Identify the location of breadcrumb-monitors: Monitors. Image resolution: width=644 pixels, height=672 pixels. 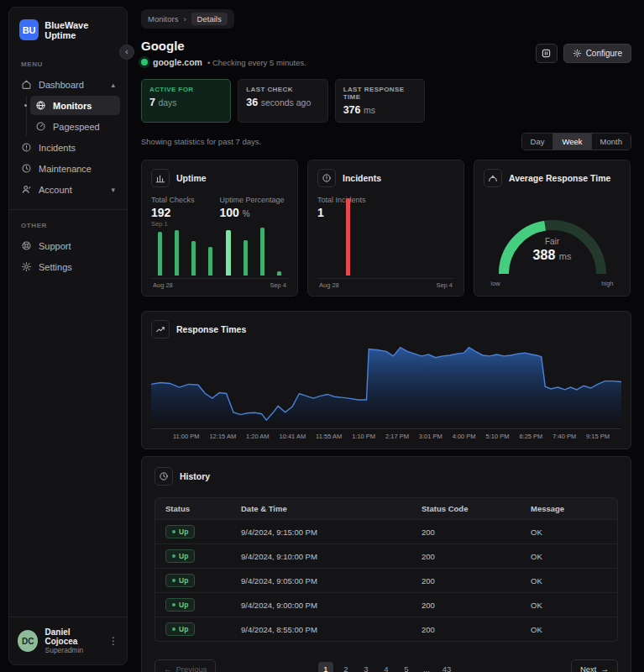
(163, 18).